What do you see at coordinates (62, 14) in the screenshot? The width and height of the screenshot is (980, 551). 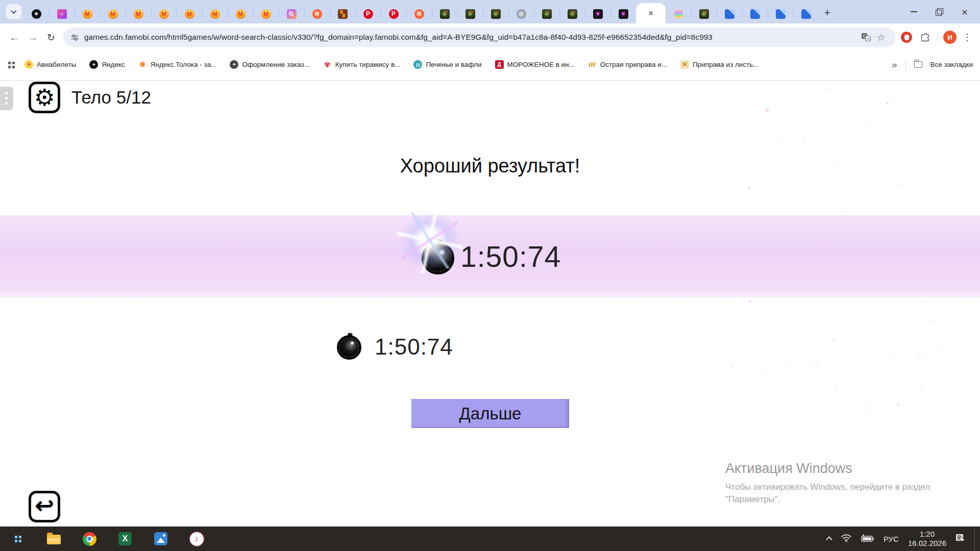 I see `ozon-favicon` at bounding box center [62, 14].